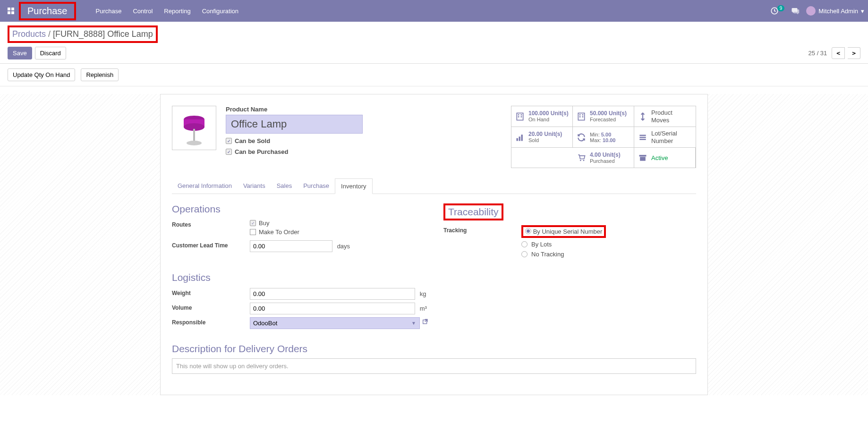  I want to click on responsible-input, so click(335, 323).